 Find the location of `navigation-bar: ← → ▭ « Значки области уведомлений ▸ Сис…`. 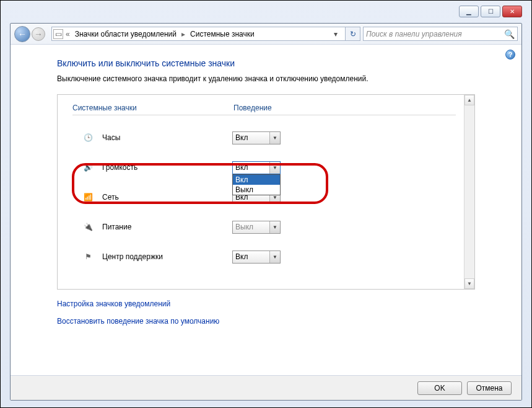

navigation-bar: ← → ▭ « Значки области уведомлений ▸ Сис… is located at coordinates (266, 34).